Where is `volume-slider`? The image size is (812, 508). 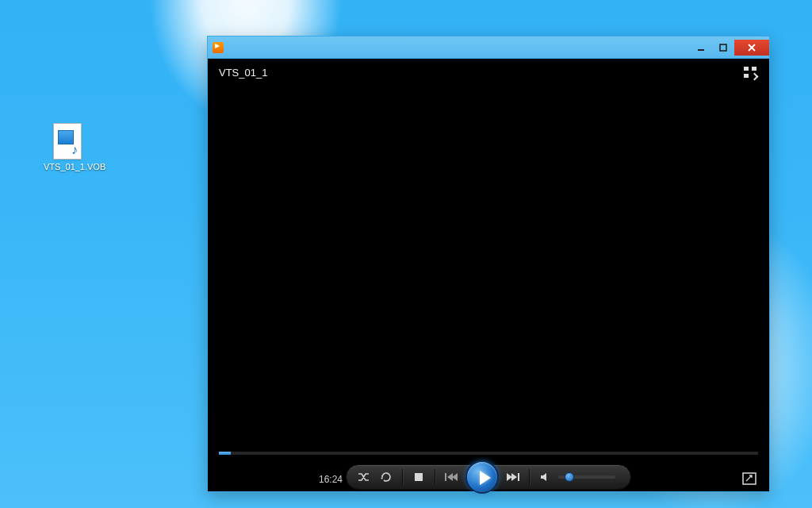
volume-slider is located at coordinates (587, 477).